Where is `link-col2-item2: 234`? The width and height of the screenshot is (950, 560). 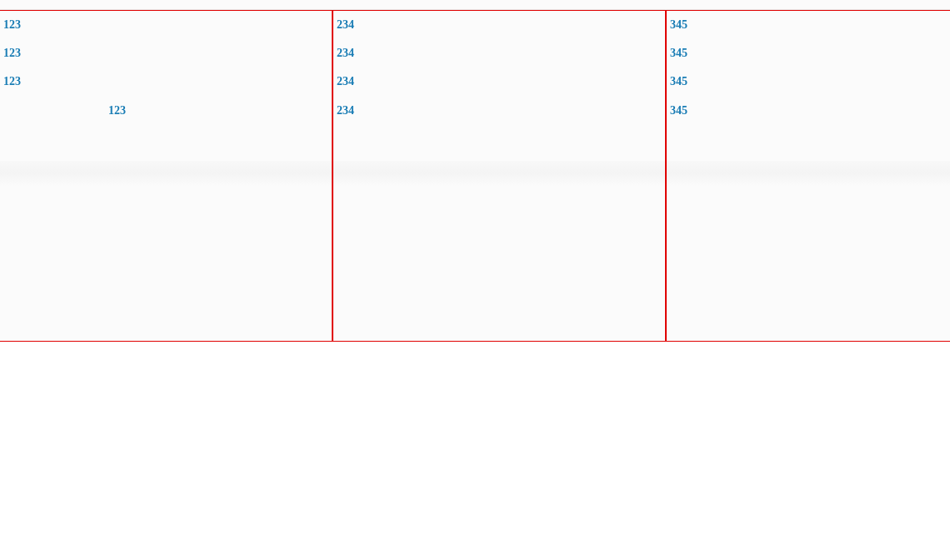 link-col2-item2: 234 is located at coordinates (499, 82).